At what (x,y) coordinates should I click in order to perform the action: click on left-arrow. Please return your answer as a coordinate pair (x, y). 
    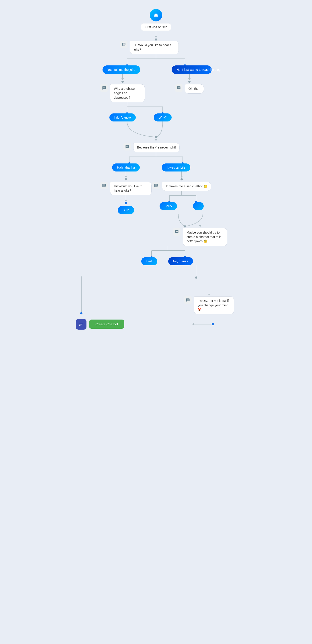
    Looking at the image, I should click on (193, 324).